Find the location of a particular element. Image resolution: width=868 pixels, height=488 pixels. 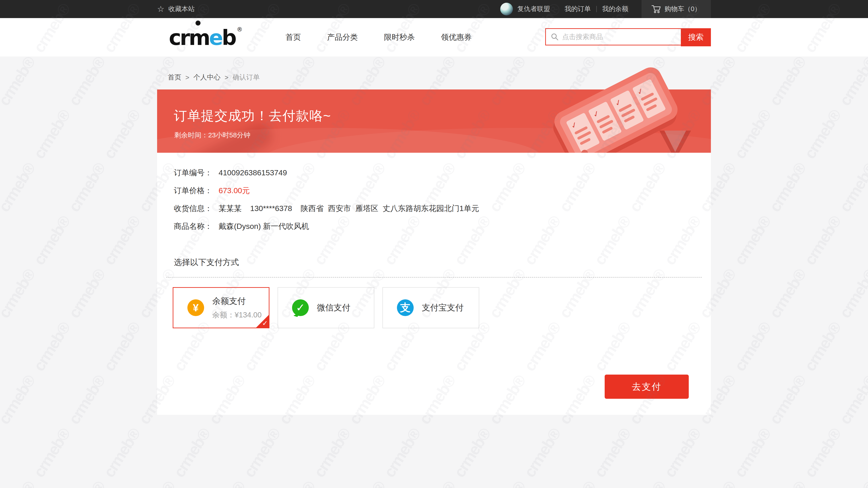

favorite-site-label: 收藏本站 is located at coordinates (182, 9).